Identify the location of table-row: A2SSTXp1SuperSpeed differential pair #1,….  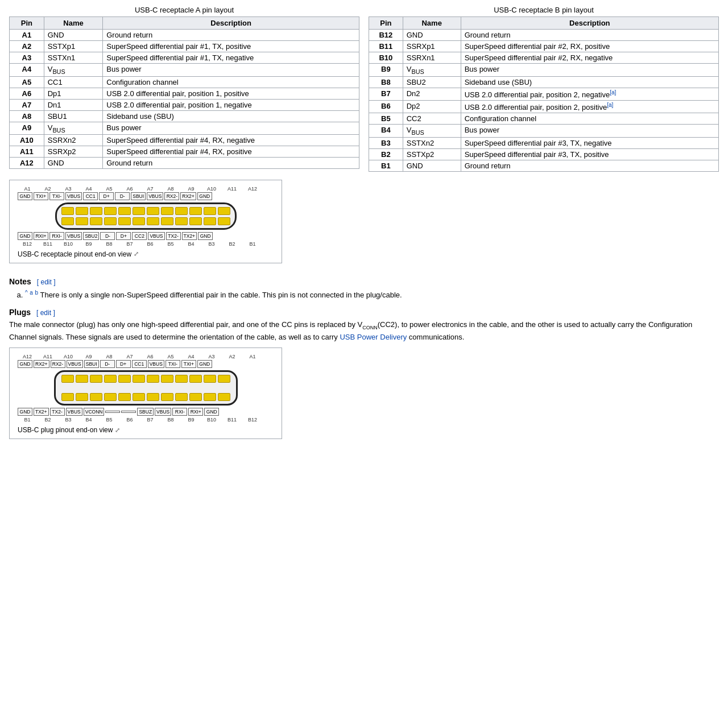
(184, 47).